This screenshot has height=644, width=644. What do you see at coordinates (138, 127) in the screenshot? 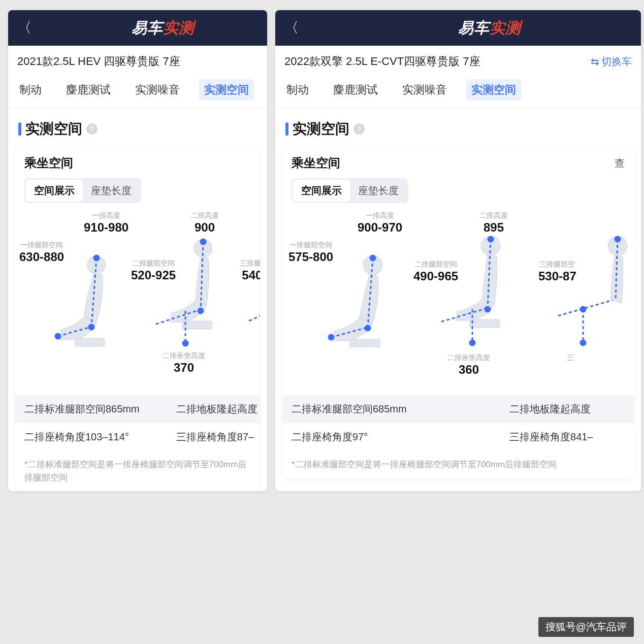
I see `section-title-row: 实测空间 ?` at bounding box center [138, 127].